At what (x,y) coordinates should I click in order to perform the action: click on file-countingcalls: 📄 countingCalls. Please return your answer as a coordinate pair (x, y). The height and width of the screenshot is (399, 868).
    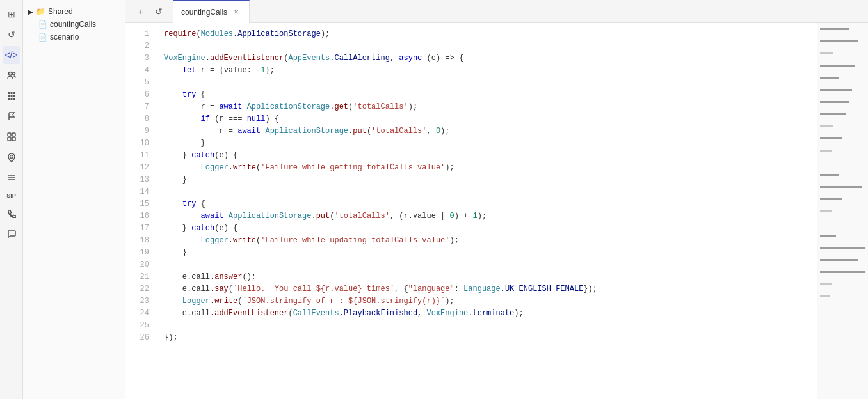
    Looking at the image, I should click on (74, 24).